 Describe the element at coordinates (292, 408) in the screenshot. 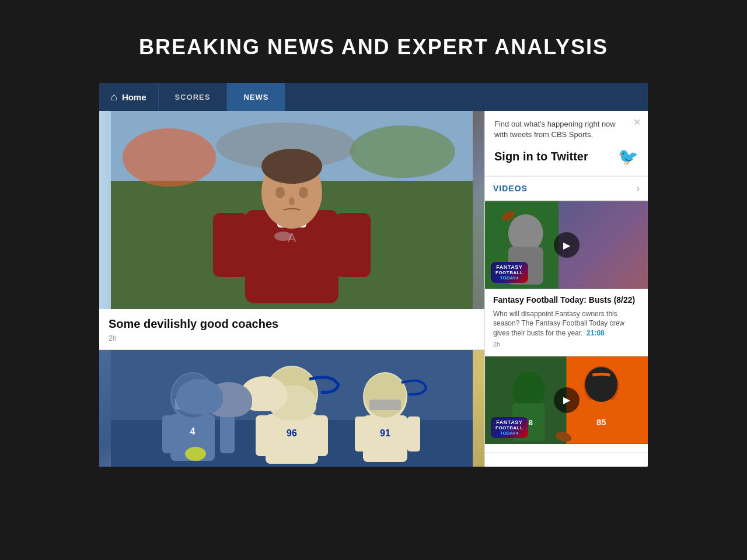

I see `second-article-image: 4 96` at that location.